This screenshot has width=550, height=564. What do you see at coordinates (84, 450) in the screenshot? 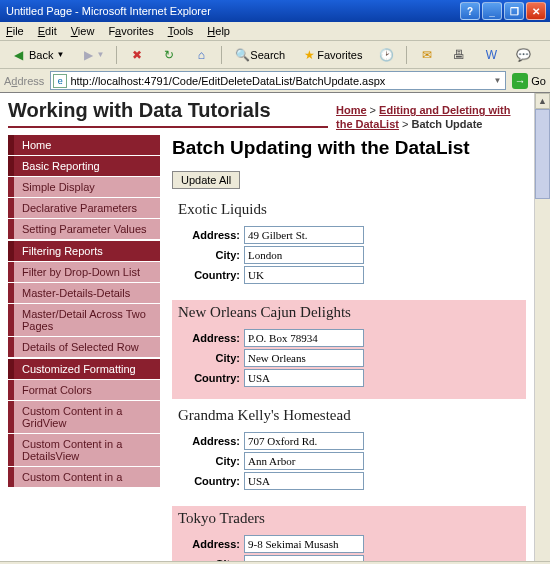
I see `sidebar-item-custom-detailsview: Custom Content in a DetailsView` at bounding box center [84, 450].